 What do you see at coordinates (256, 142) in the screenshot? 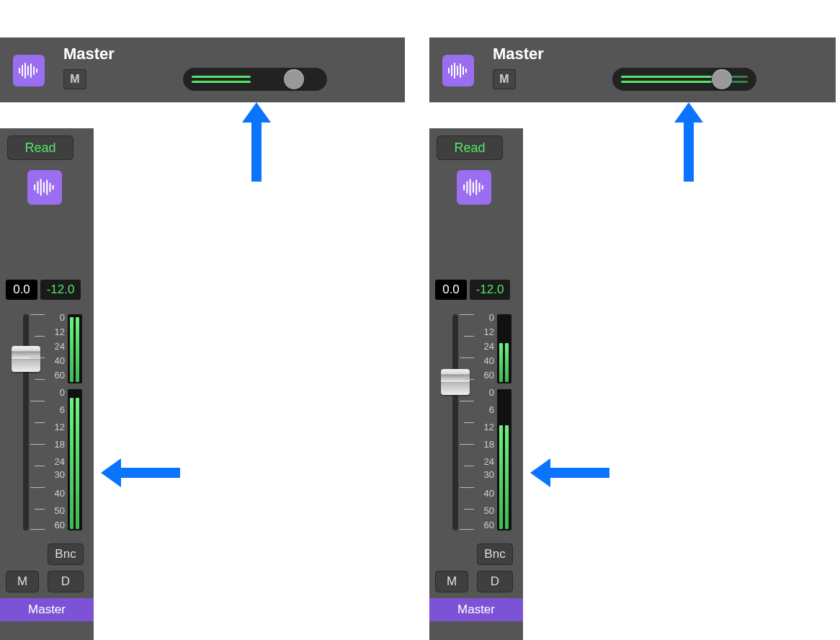
I see `annotation-arrow-up-left` at bounding box center [256, 142].